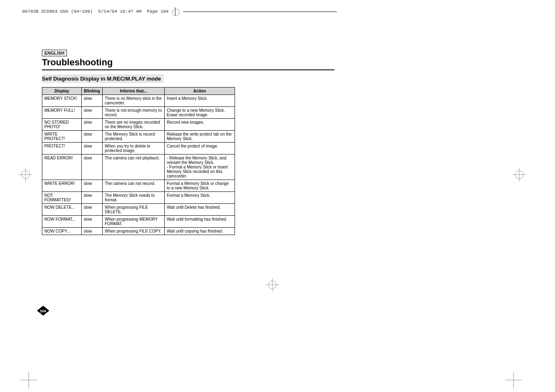 This screenshot has width=555, height=392. Describe the element at coordinates (134, 149) in the screenshot. I see `cell-informs: When you try to delete to protected imag…` at that location.